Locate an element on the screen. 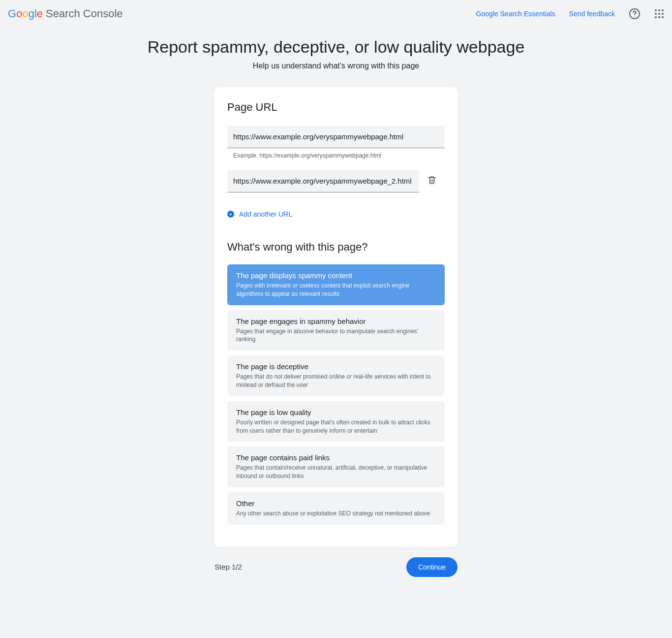  option-title: The page contains paid links is located at coordinates (336, 458).